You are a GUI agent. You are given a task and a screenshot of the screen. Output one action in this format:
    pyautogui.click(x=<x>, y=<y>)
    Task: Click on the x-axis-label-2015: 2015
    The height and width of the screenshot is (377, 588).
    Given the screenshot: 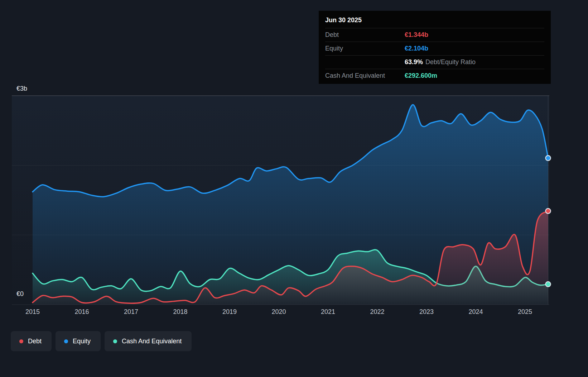 What is the action you would take?
    pyautogui.click(x=33, y=312)
    